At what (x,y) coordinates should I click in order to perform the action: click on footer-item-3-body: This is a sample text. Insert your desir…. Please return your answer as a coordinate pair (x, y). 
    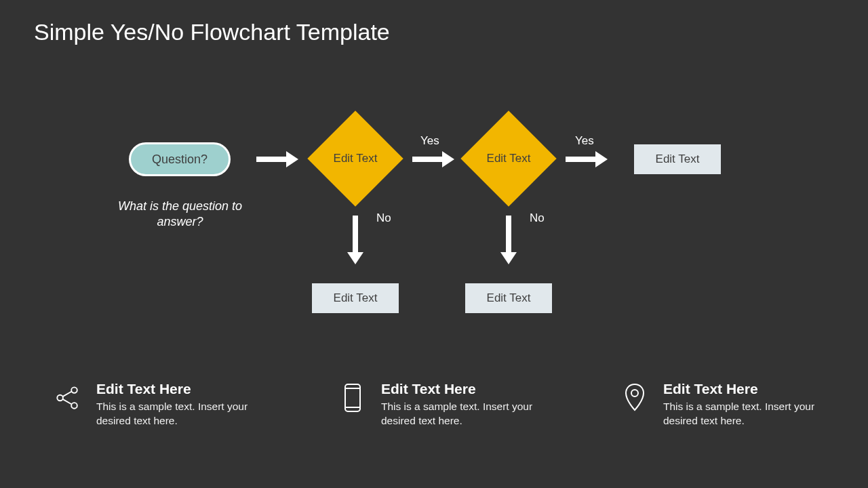
    Looking at the image, I should click on (741, 414).